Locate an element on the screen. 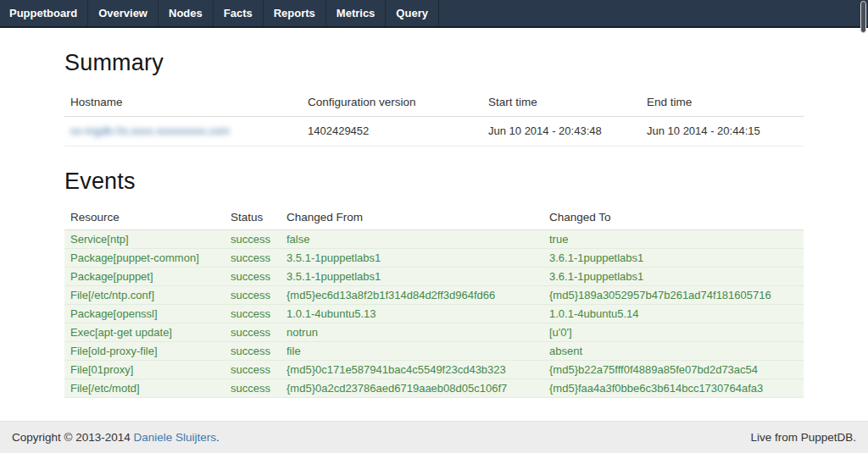  summary-header-start-time: Start time is located at coordinates (561, 102).